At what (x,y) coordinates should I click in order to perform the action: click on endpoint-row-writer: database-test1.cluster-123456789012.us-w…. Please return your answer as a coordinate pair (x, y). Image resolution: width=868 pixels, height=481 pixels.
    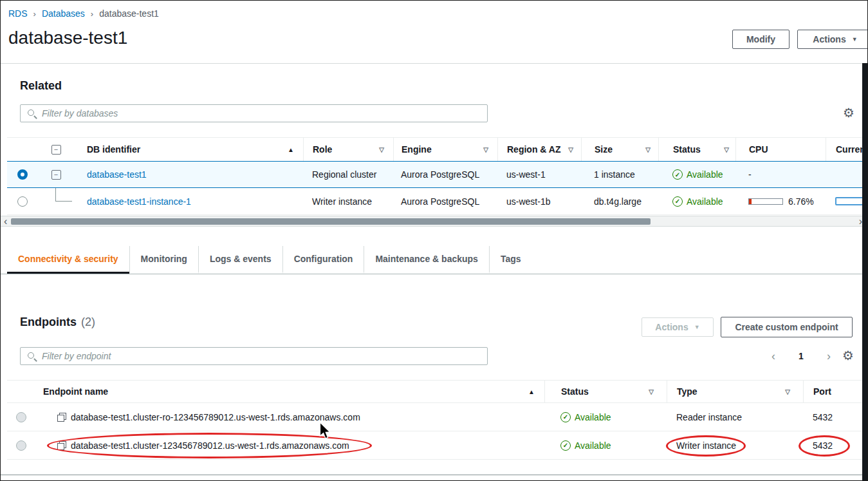
    Looking at the image, I should click on (435, 446).